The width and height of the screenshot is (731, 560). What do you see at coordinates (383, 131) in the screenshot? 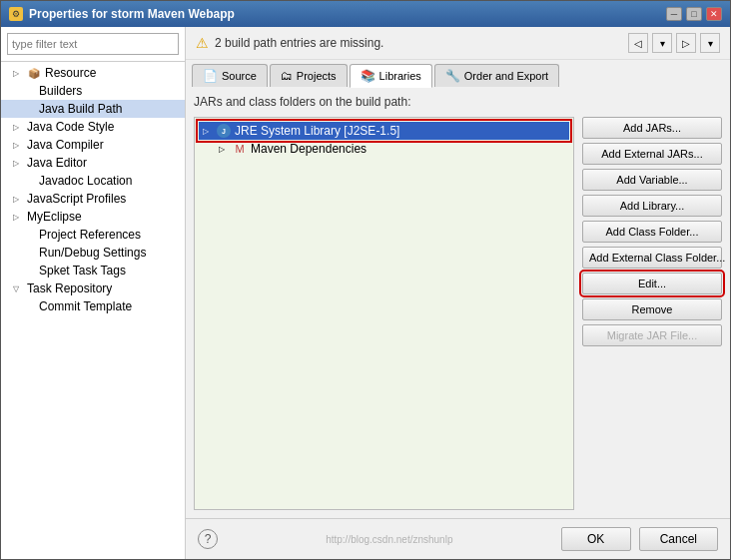
I see `jar-item-jre: ▷ J JRE System Library [J2SE-1.5]` at bounding box center [383, 131].